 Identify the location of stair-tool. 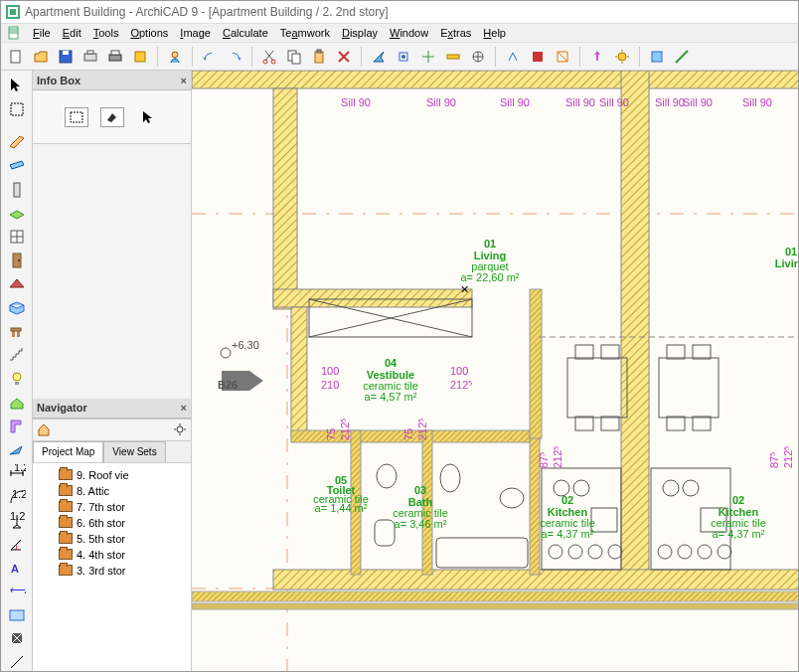
(17, 355).